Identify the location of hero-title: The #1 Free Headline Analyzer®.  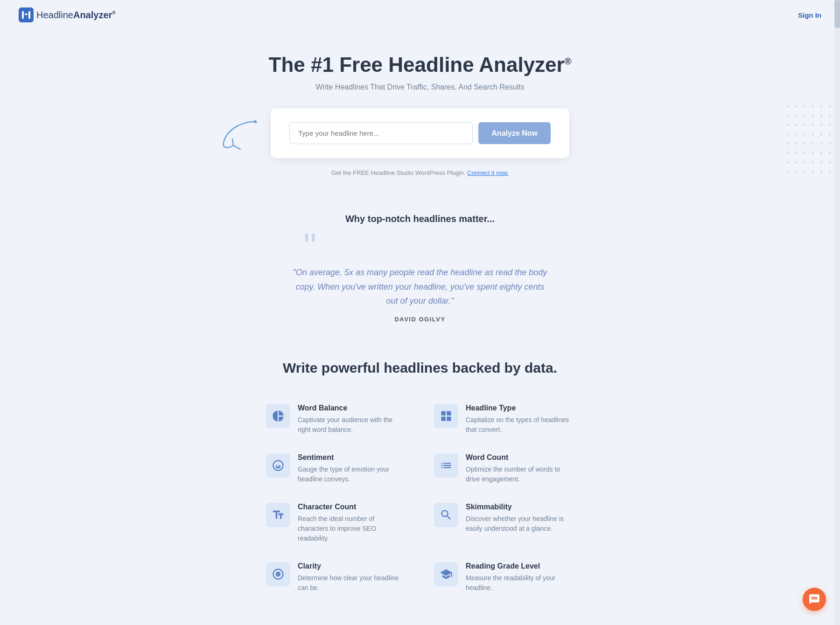
(420, 65).